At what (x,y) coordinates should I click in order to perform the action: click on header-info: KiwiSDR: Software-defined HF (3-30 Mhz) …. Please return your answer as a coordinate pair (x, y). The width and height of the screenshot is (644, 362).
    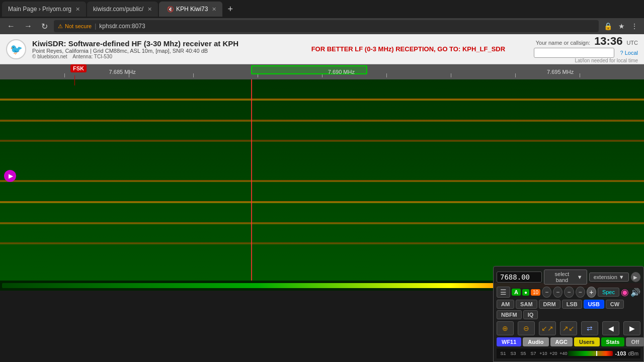
    Looking at the image, I should click on (157, 49).